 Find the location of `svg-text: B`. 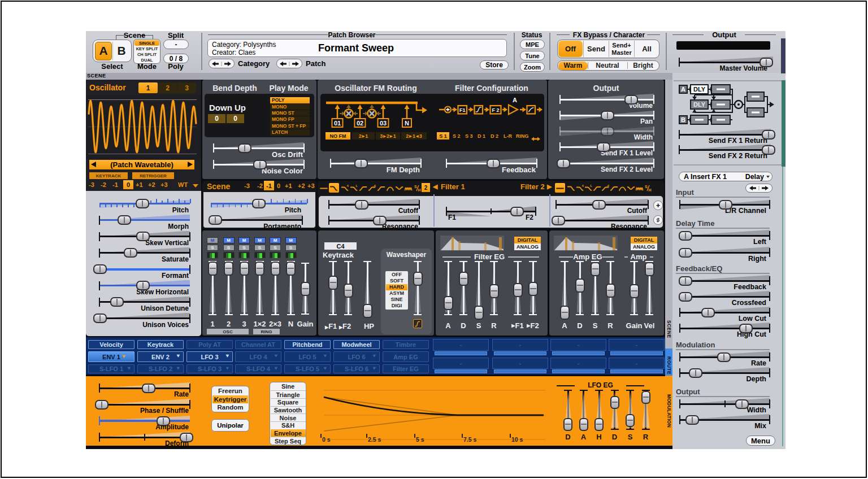

svg-text: B is located at coordinates (683, 120).